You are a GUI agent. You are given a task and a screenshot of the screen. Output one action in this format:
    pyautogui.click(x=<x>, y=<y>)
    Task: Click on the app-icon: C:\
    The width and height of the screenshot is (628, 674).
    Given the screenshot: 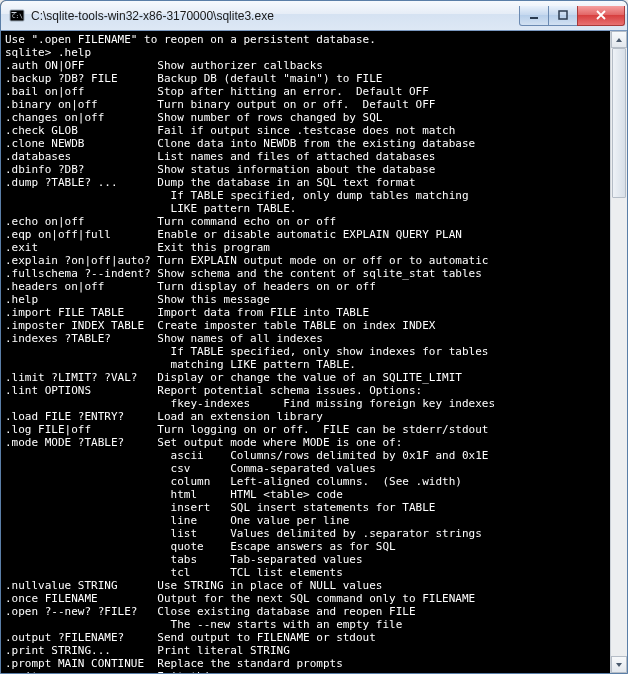 What is the action you would take?
    pyautogui.click(x=17, y=16)
    